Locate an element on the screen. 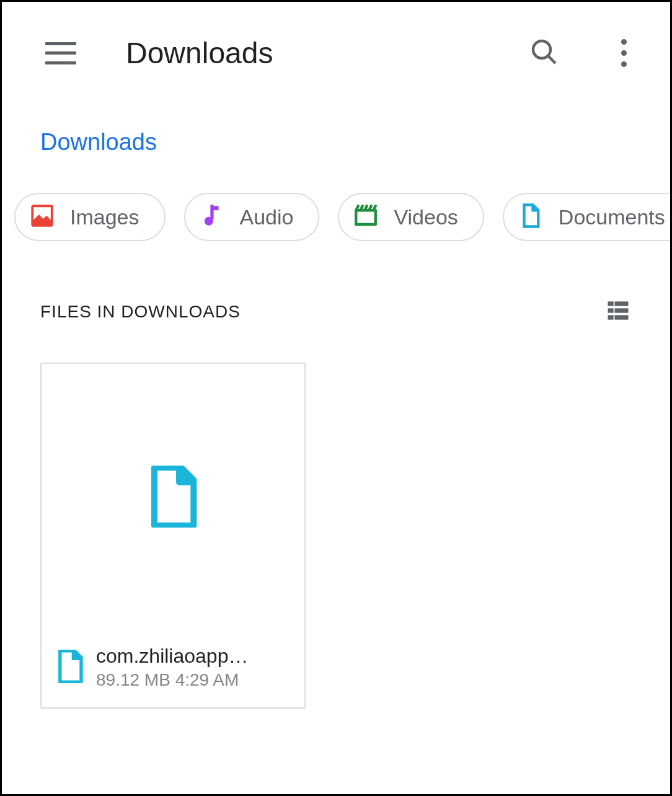  chip-label: Videos is located at coordinates (425, 217).